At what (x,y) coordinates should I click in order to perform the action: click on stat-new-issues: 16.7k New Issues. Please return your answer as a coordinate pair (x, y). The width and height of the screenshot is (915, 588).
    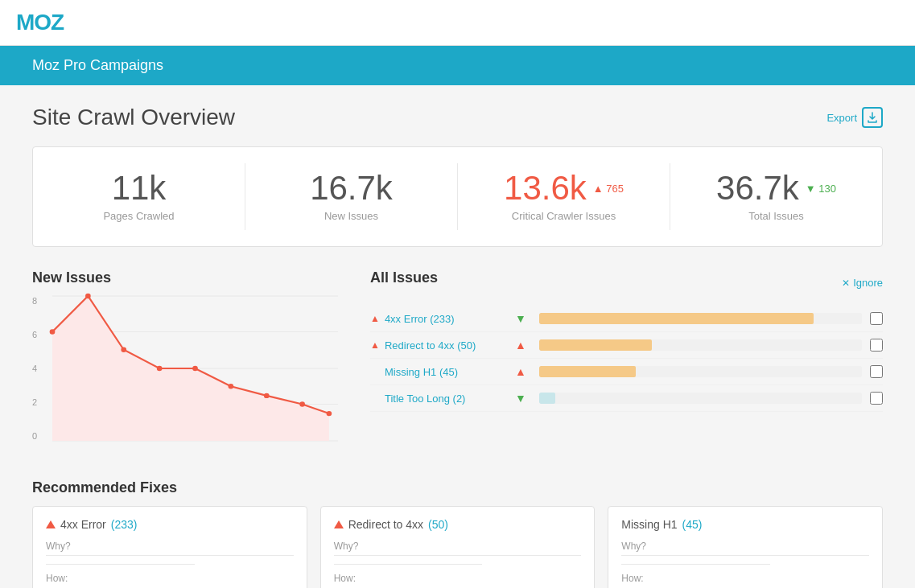
    Looking at the image, I should click on (352, 196).